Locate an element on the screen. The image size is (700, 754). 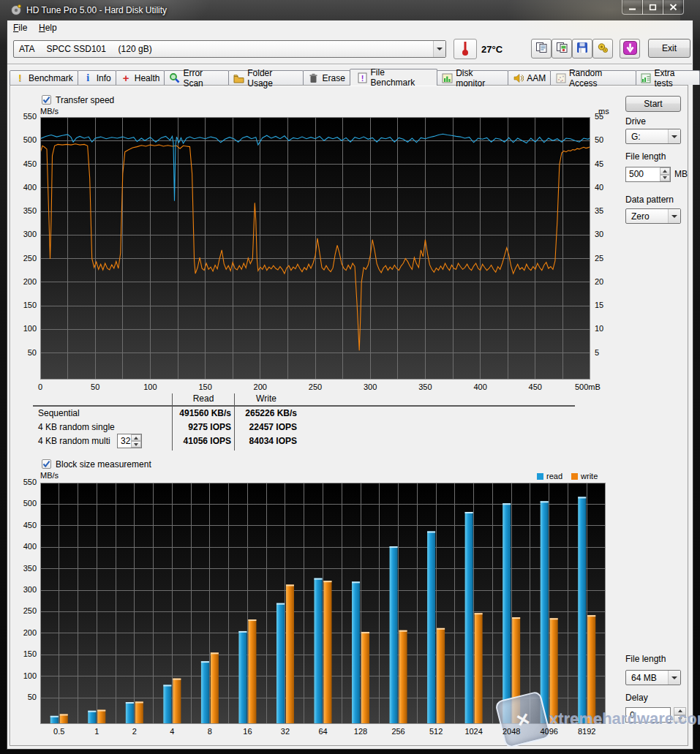
device-selector: ATA SPCC SSD101 (120 gB) is located at coordinates (230, 49).